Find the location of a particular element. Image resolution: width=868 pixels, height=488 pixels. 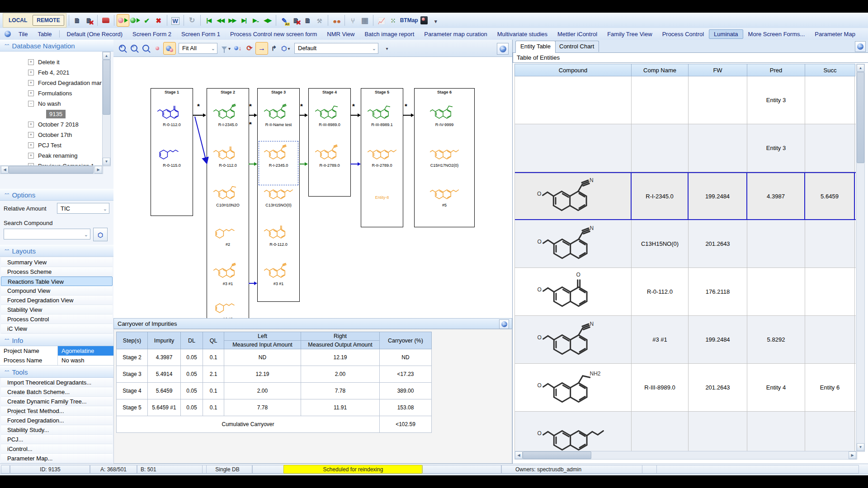

new-record-icon is located at coordinates (77, 20).